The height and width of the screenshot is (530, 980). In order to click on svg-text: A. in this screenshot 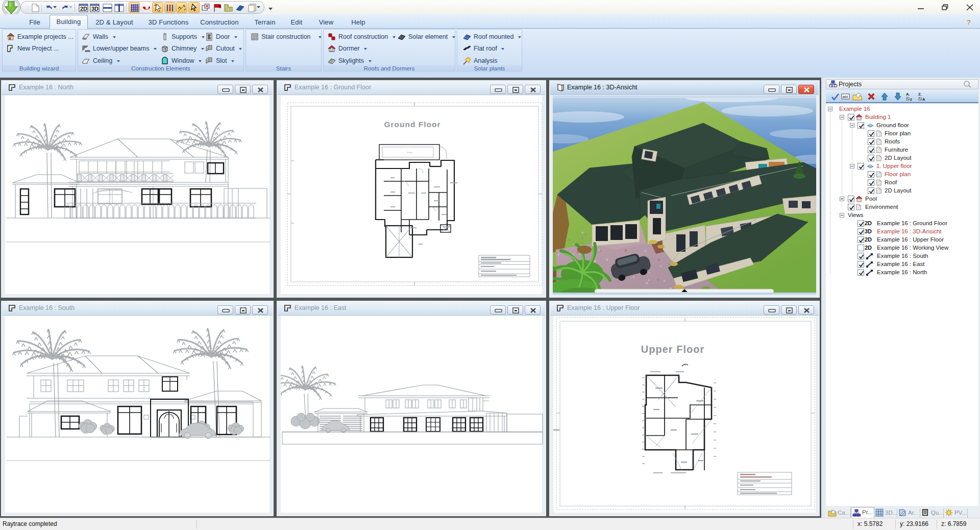, I will do `click(908, 94)`.